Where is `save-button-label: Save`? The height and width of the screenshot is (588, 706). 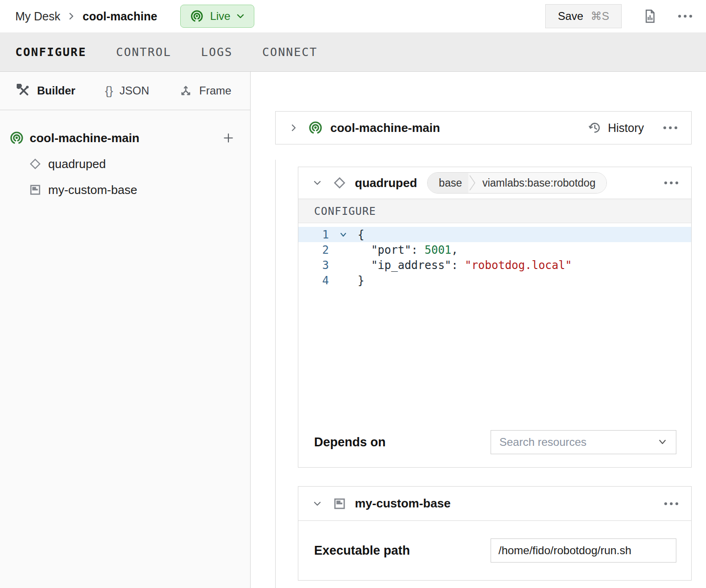
save-button-label: Save is located at coordinates (571, 16).